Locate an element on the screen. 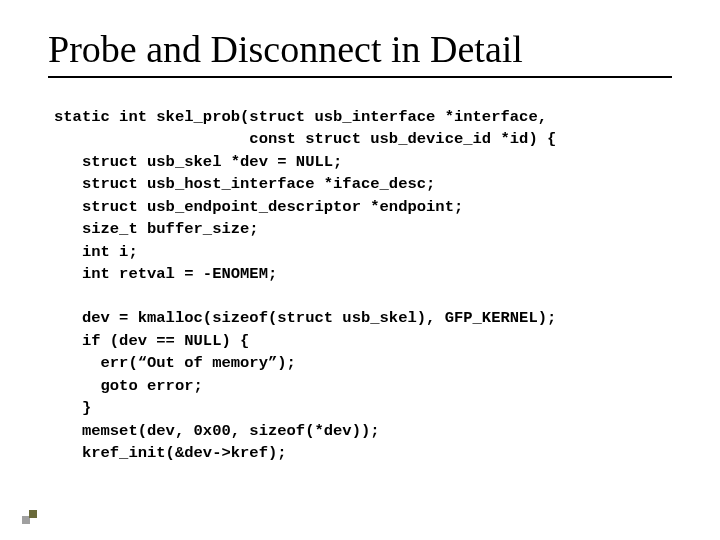 This screenshot has width=720, height=540. code-line: goto error; is located at coordinates (128, 386).